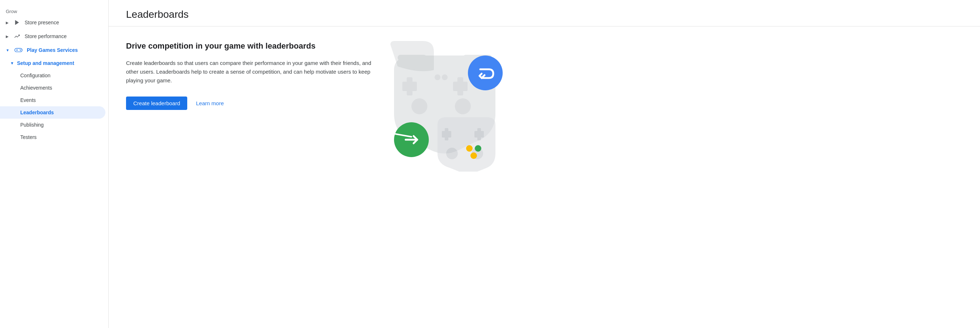 The height and width of the screenshot is (328, 980). I want to click on setup-management-section: ▼ Setup and management, so click(54, 63).